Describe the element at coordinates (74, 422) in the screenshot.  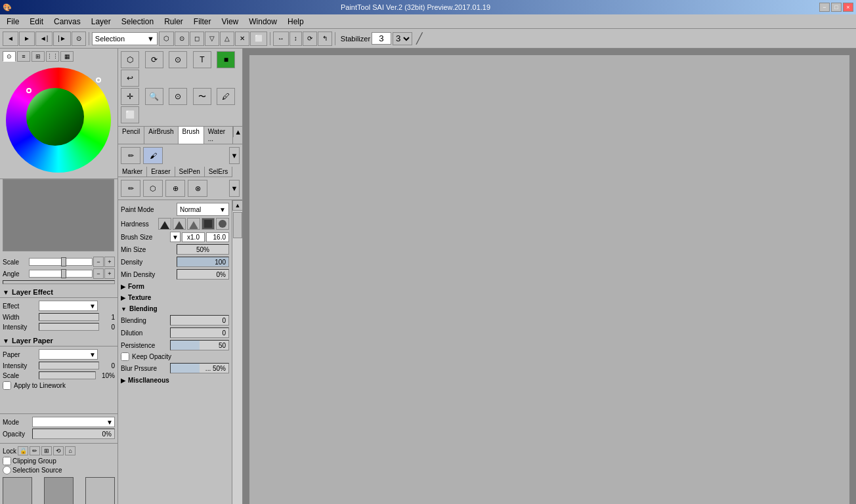
I see `mode-dropdown: ▼` at that location.